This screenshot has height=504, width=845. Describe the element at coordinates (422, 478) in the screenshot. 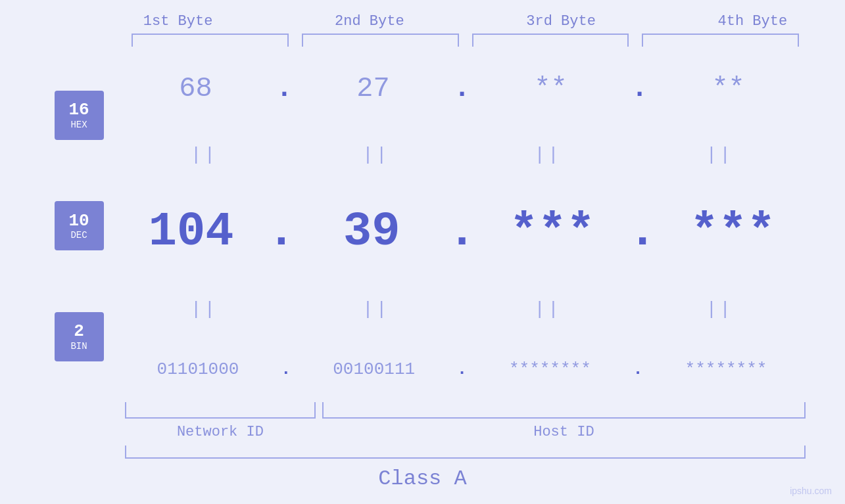

I see `class-label: Class A` at that location.